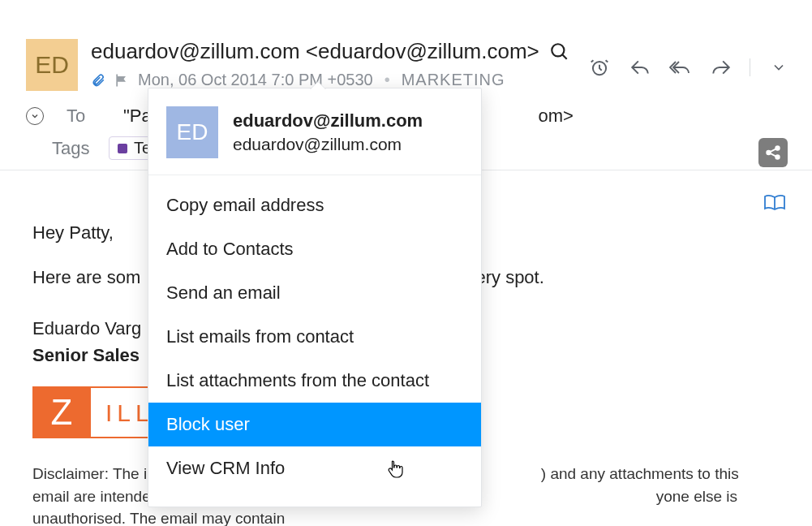 This screenshot has width=812, height=526. What do you see at coordinates (328, 144) in the screenshot?
I see `popover-contact-email: eduardov@zillum.com` at bounding box center [328, 144].